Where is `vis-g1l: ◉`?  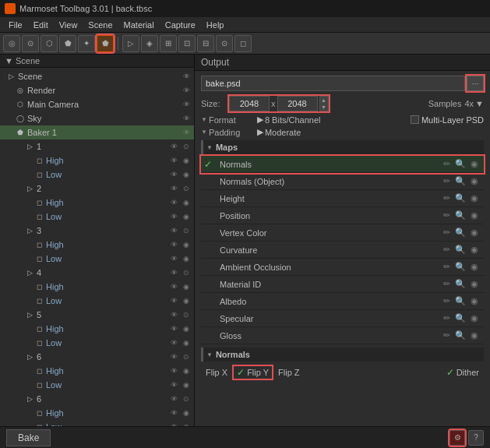 vis-g1l: ◉ is located at coordinates (186, 175).